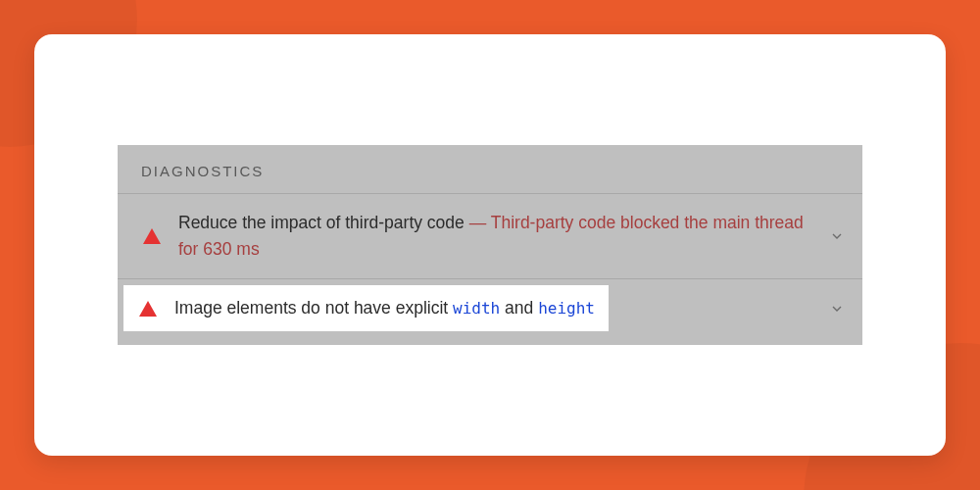  I want to click on diagnostic-title-pre: Image elements do not have explicit, so click(314, 308).